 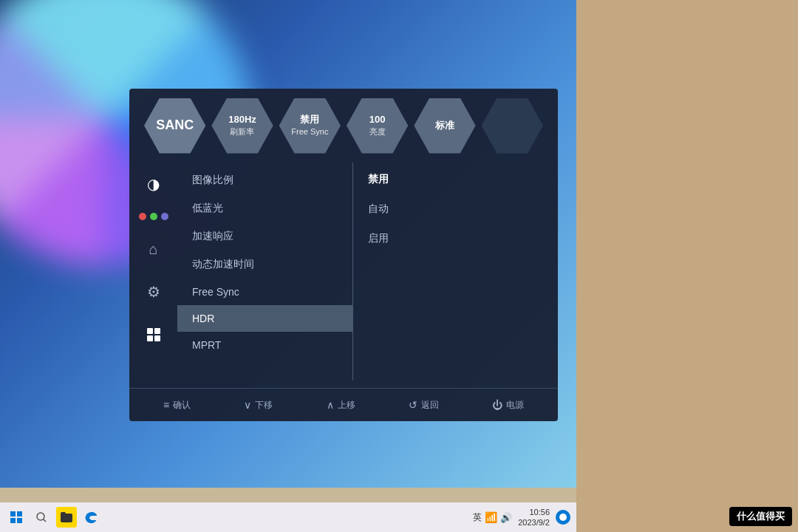 What do you see at coordinates (310, 126) in the screenshot?
I see `hex-freesync: 禁用 Free Sync` at bounding box center [310, 126].